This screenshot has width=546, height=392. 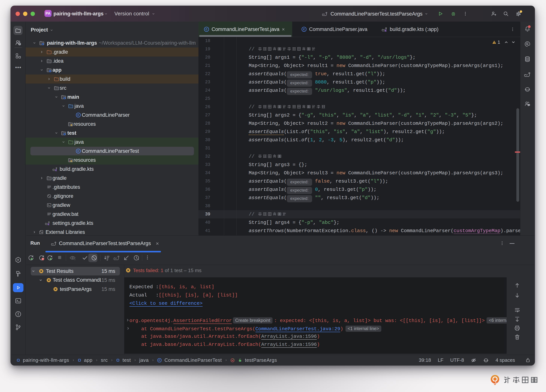 I want to click on svg-text: m, so click(x=232, y=360).